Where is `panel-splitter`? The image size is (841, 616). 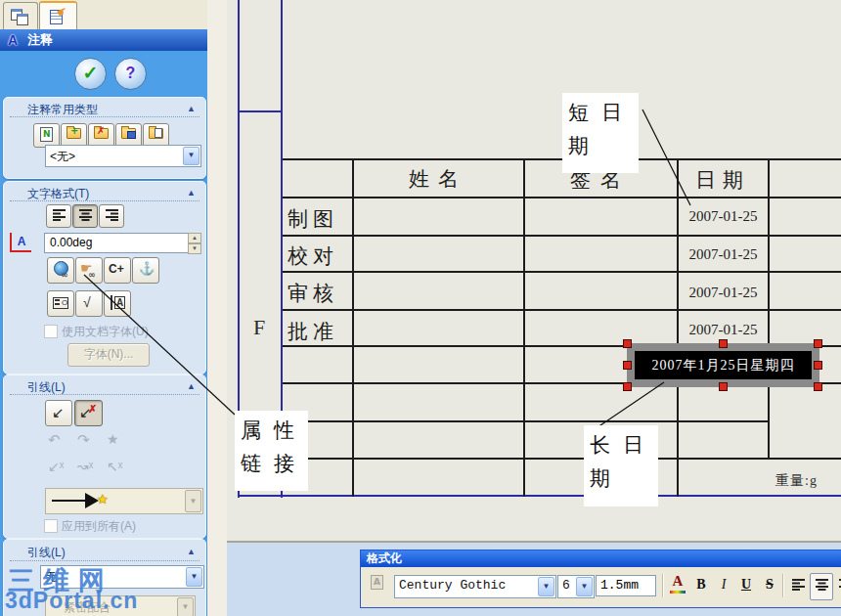
panel-splitter is located at coordinates (218, 308).